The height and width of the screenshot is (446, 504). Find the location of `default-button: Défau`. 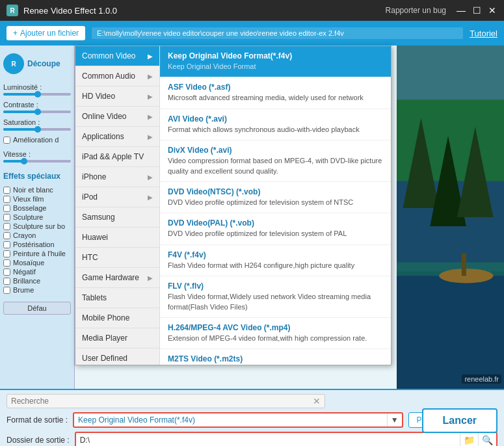

default-button: Défau is located at coordinates (37, 308).